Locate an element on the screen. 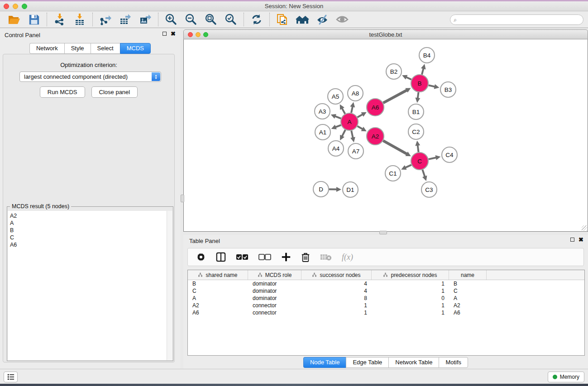 This screenshot has height=386, width=588. tab-style: Style is located at coordinates (77, 48).